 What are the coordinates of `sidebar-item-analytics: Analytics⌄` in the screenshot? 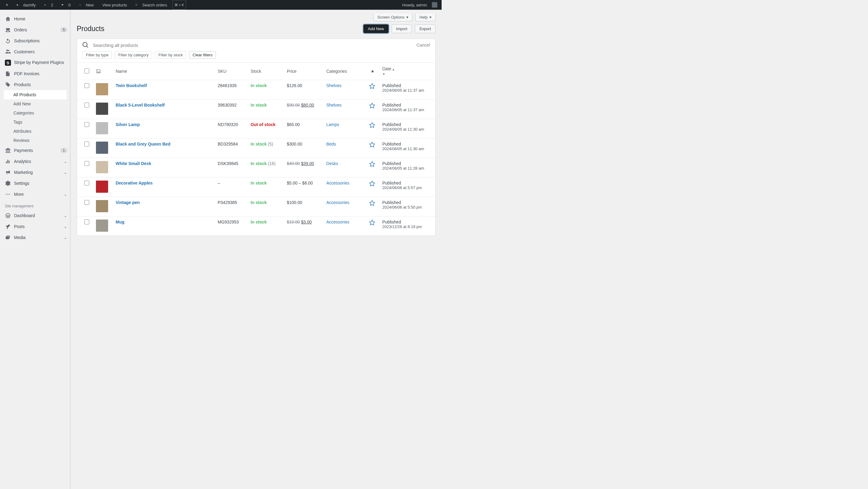 It's located at (35, 161).